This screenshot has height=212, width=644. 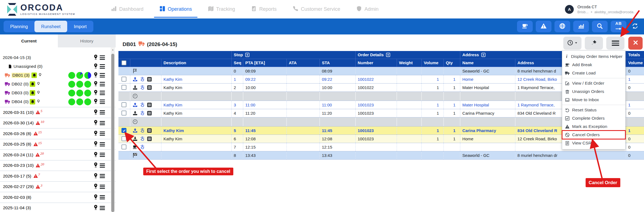 I want to click on menu-item-move-to-inbox: Move to Inbox, so click(x=594, y=100).